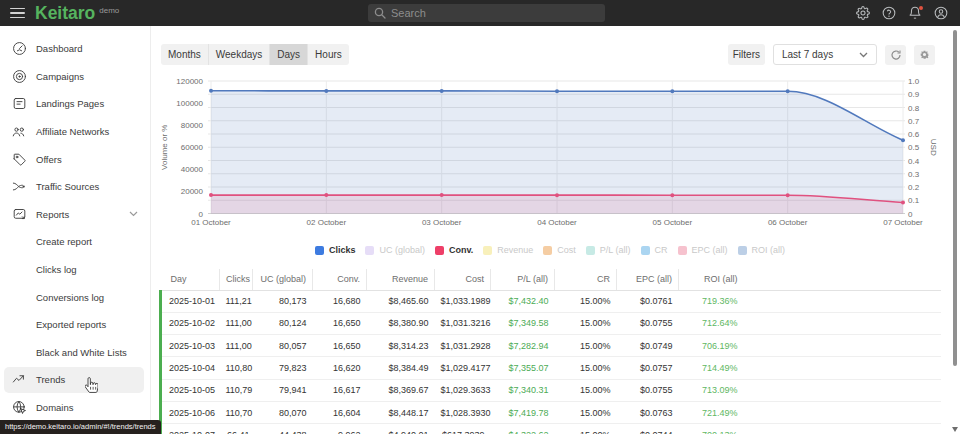 This screenshot has width=960, height=434. Describe the element at coordinates (486, 13) in the screenshot. I see `search-box` at that location.